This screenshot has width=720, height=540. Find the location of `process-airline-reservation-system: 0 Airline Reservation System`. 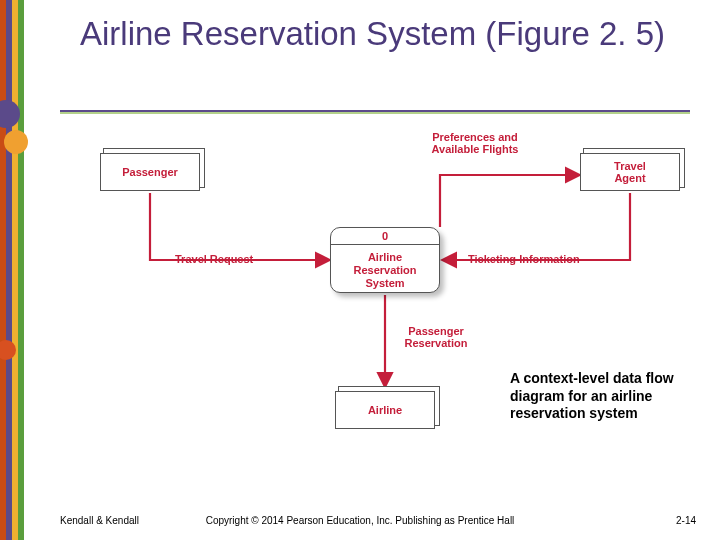

process-airline-reservation-system: 0 Airline Reservation System is located at coordinates (385, 260).